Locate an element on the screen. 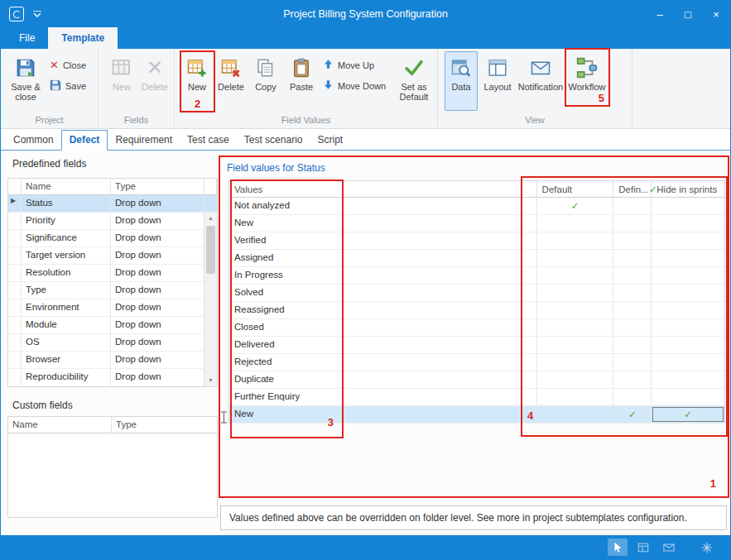 Image resolution: width=731 pixels, height=560 pixels. predefined-fields-label: Predefined fields is located at coordinates (50, 164).